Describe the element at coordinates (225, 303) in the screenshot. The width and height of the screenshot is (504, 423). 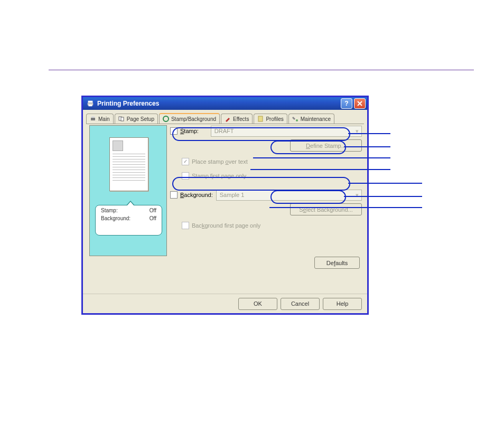
I see `bottom-bar: OK Cancel Help` at that location.